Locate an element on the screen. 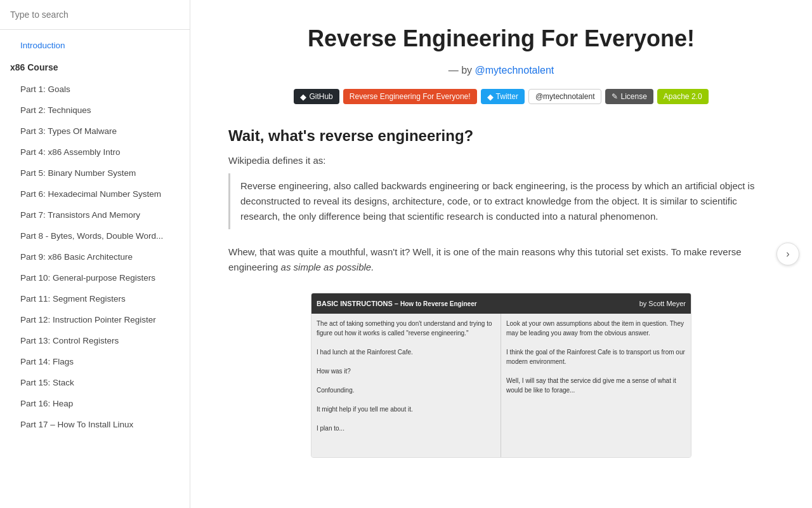 The height and width of the screenshot is (508, 812). badge-github: ◆ GitHub is located at coordinates (316, 97).